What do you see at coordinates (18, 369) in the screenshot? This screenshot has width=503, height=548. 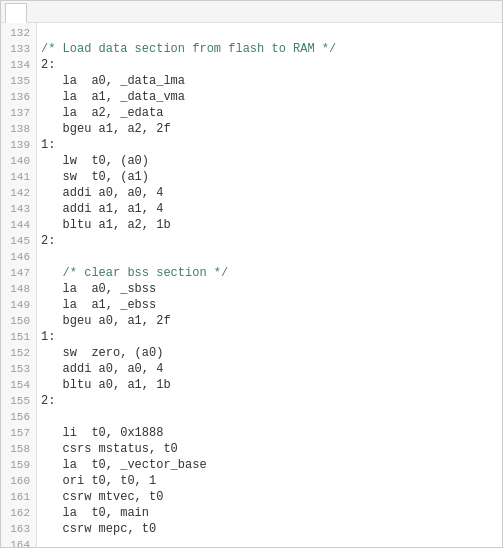 I see `line-number: 153` at bounding box center [18, 369].